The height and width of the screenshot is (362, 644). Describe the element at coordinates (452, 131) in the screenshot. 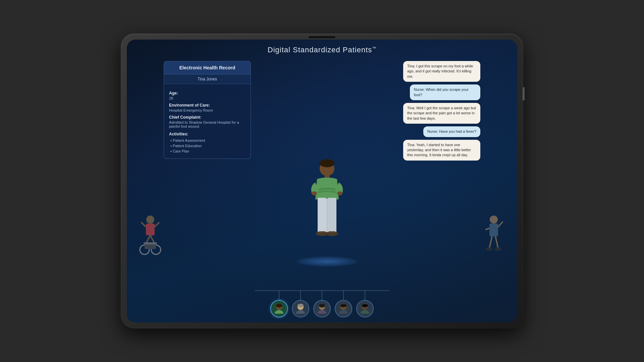

I see `chat-message-4: Nurse: Have you had a fever?` at that location.